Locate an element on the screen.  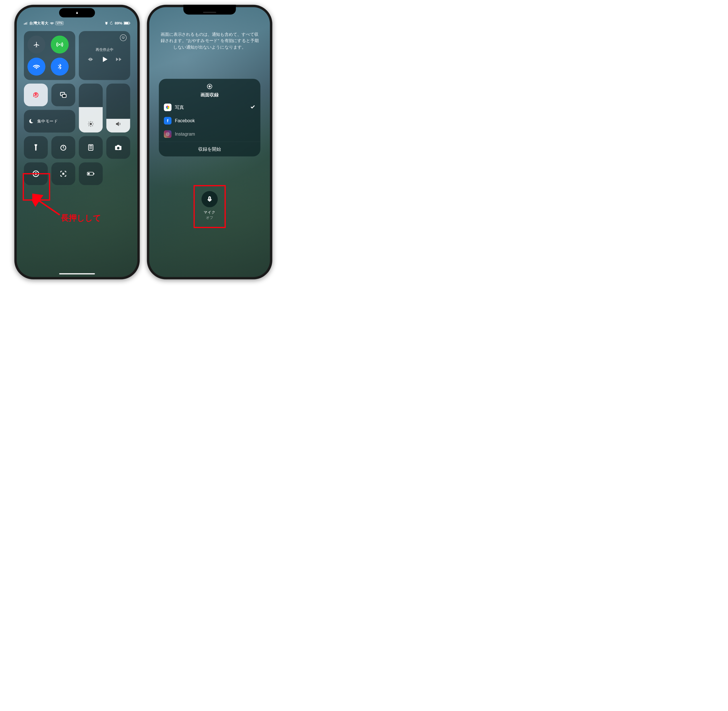
next-track-button is located at coordinates (119, 60).